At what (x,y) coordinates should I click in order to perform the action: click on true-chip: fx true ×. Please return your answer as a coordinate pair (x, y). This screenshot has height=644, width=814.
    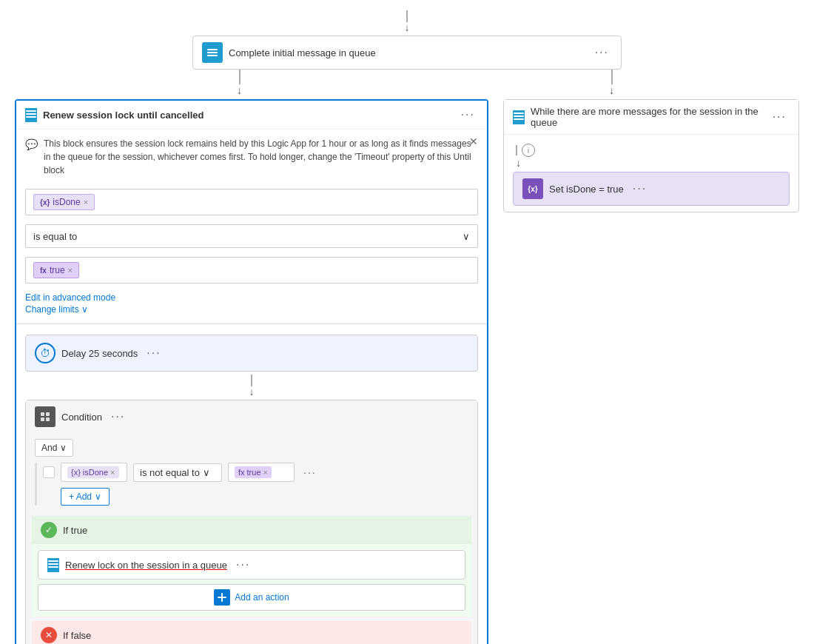
    Looking at the image, I should click on (56, 270).